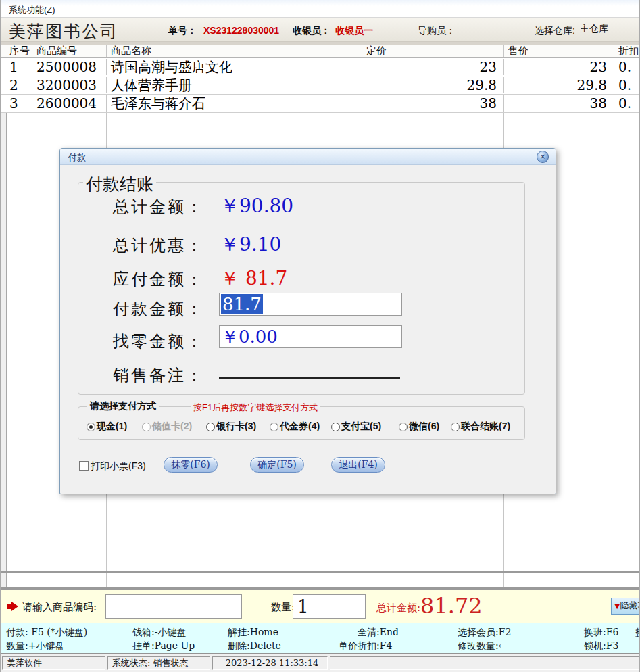 Image resolution: width=640 pixels, height=672 pixels. What do you see at coordinates (543, 157) in the screenshot?
I see `close-icon: ×` at bounding box center [543, 157].